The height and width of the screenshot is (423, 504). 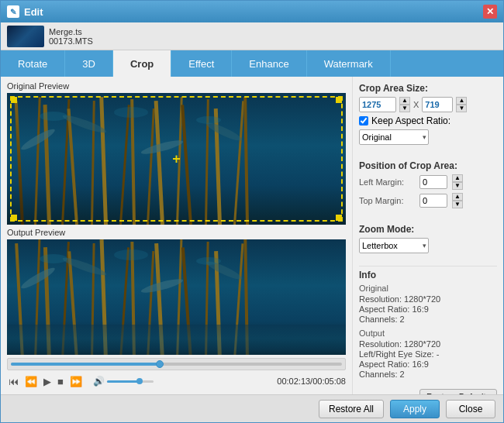 What do you see at coordinates (312, 381) in the screenshot?
I see `time-display: 00:02:13/00:05:08` at bounding box center [312, 381].